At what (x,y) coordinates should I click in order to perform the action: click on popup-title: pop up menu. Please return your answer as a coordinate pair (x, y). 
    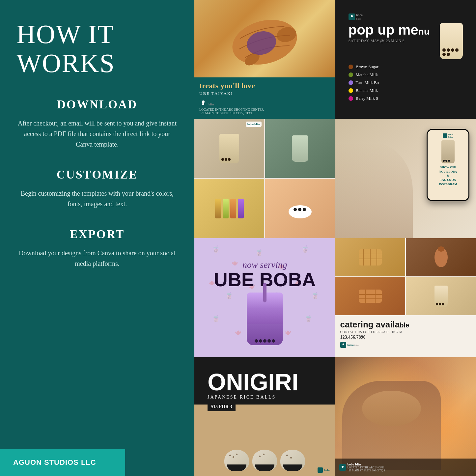
    Looking at the image, I should click on (389, 30).